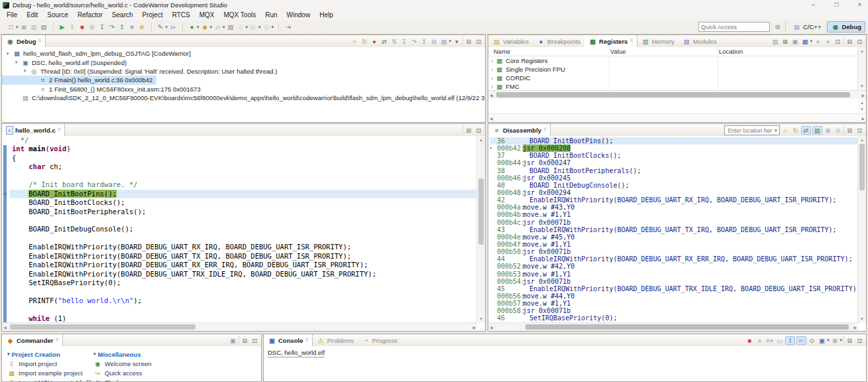 The width and height of the screenshot is (868, 382). Describe the element at coordinates (673, 326) in the screenshot. I see `disassembly-hscrollbar: ◀ ▶` at that location.